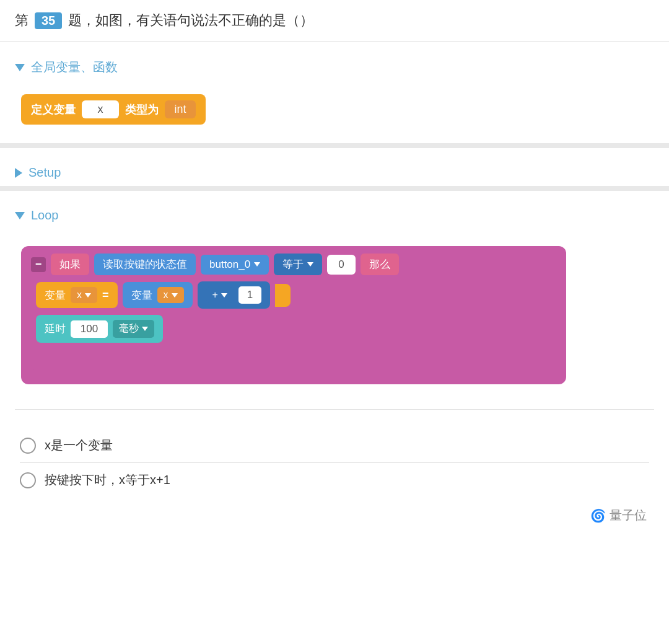 The width and height of the screenshot is (669, 644). I want to click on radio-a, so click(28, 446).